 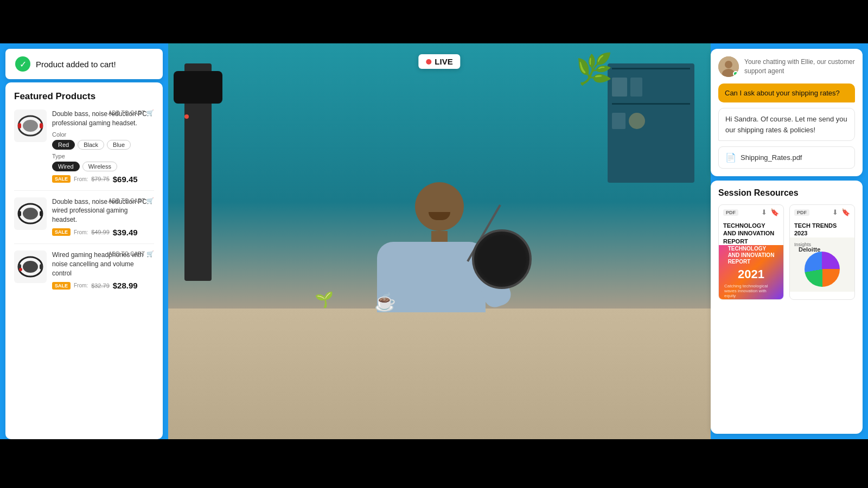 What do you see at coordinates (91, 145) in the screenshot?
I see `color-black-btn: Black` at bounding box center [91, 145].